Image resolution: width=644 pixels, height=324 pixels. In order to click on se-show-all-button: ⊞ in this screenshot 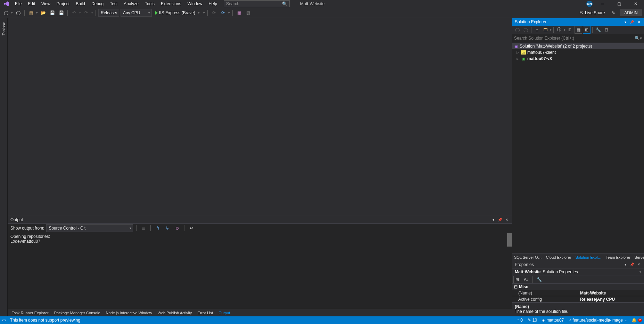, I will do `click(587, 30)`.